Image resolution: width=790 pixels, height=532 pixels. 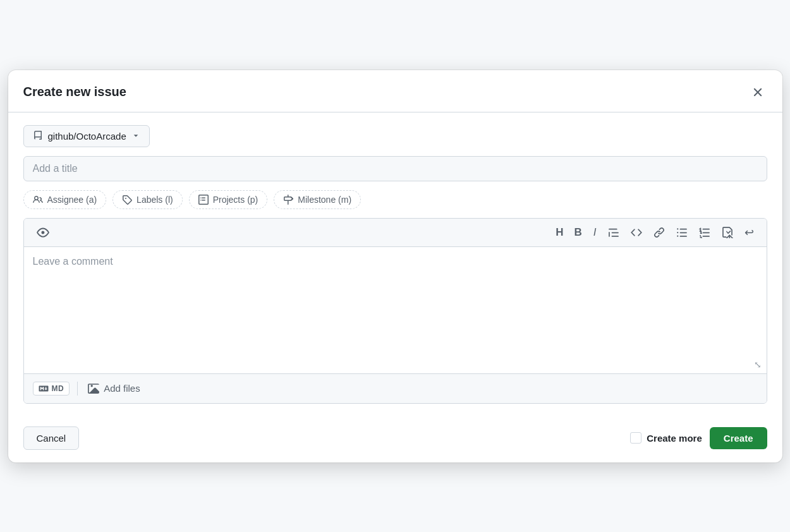 I want to click on projects-button: Projects (p), so click(x=229, y=200).